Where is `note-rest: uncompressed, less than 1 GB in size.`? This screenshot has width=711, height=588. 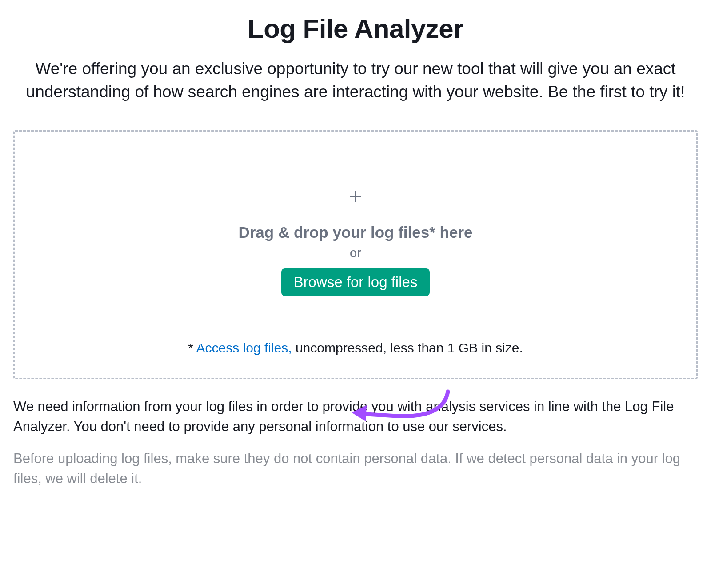 note-rest: uncompressed, less than 1 GB in size. is located at coordinates (407, 348).